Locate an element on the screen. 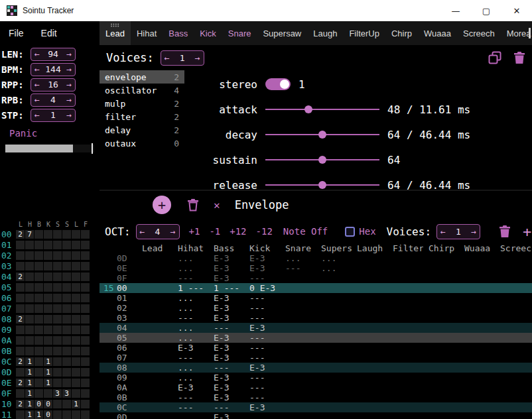 The height and width of the screenshot is (419, 532). instrument-voices-increase-button: → is located at coordinates (198, 58).